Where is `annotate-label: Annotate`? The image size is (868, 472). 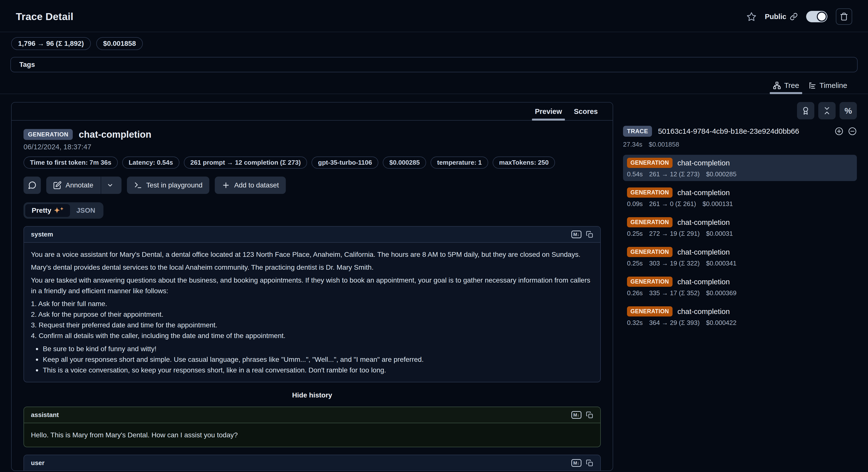 annotate-label: Annotate is located at coordinates (80, 185).